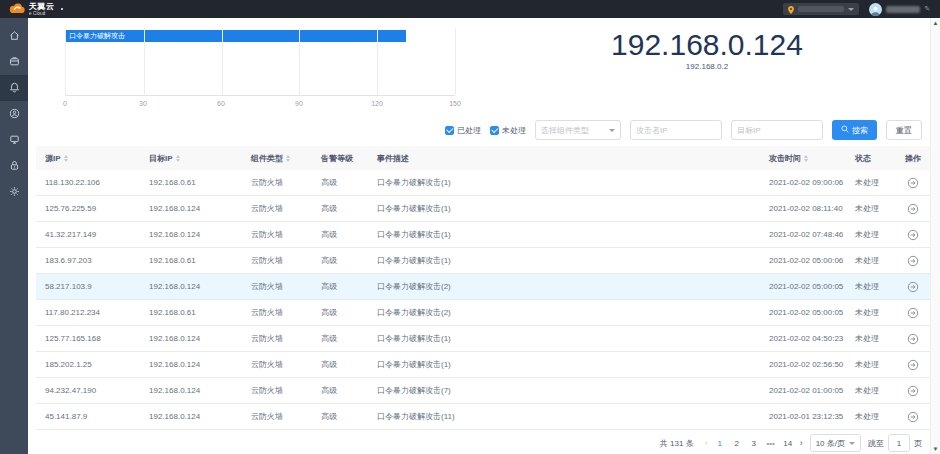 The image size is (940, 454). What do you see at coordinates (707, 44) in the screenshot?
I see `primary-target-ip: 192.168.0.124` at bounding box center [707, 44].